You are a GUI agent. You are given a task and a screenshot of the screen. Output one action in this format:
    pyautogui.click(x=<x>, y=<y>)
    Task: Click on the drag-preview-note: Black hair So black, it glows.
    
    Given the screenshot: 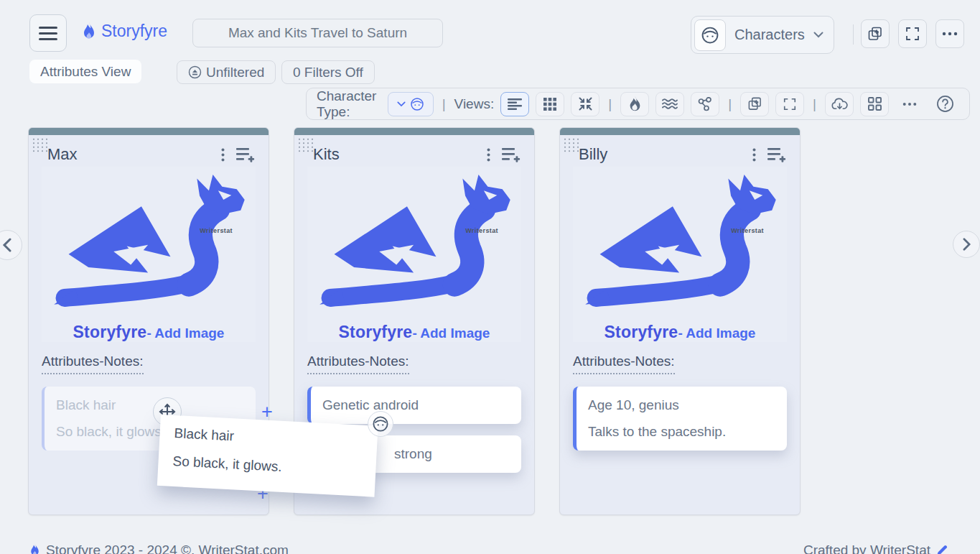 What is the action you would take?
    pyautogui.click(x=268, y=456)
    